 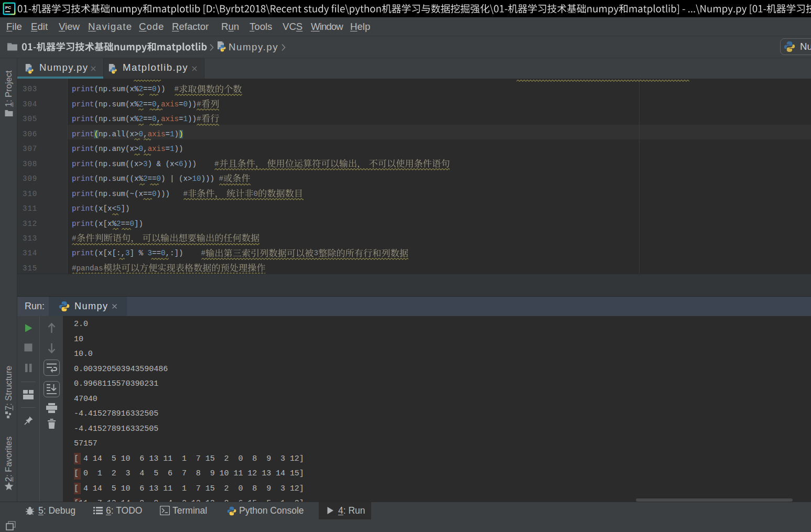 What do you see at coordinates (8, 7) in the screenshot?
I see `svg-text: PC` at bounding box center [8, 7].